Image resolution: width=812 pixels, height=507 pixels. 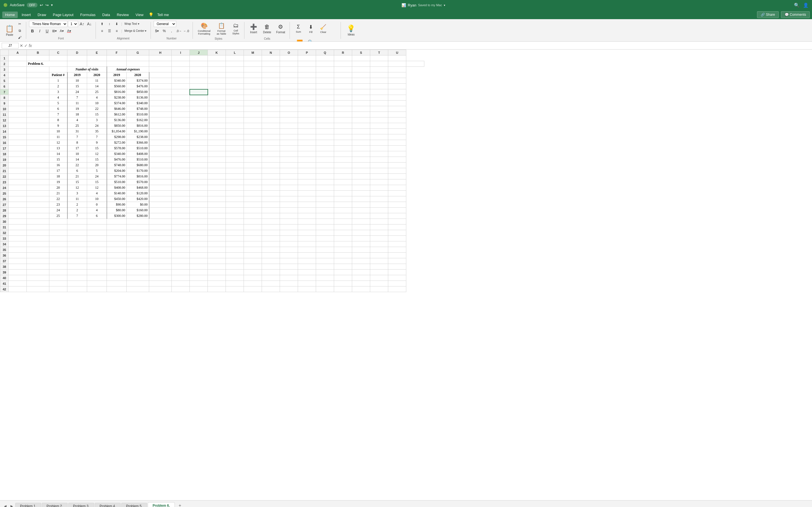 I want to click on cell-N10, so click(x=271, y=109).